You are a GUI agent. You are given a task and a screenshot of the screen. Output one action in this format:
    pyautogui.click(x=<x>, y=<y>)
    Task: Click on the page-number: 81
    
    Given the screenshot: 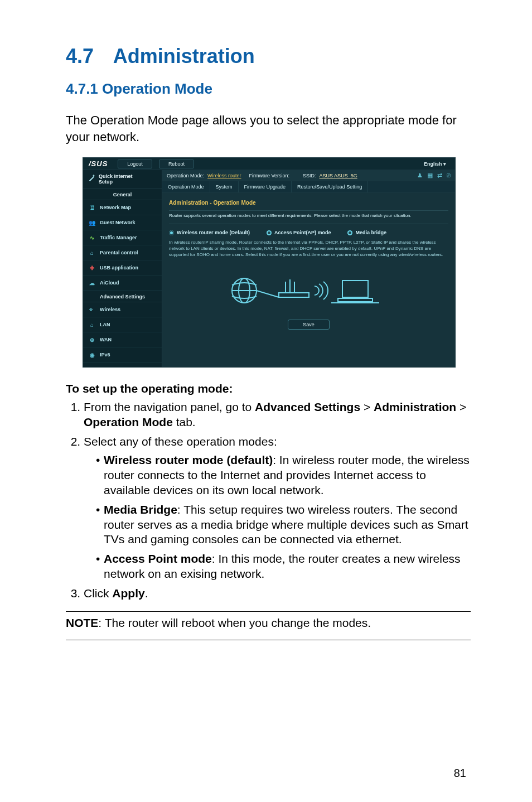 What is the action you would take?
    pyautogui.click(x=460, y=773)
    